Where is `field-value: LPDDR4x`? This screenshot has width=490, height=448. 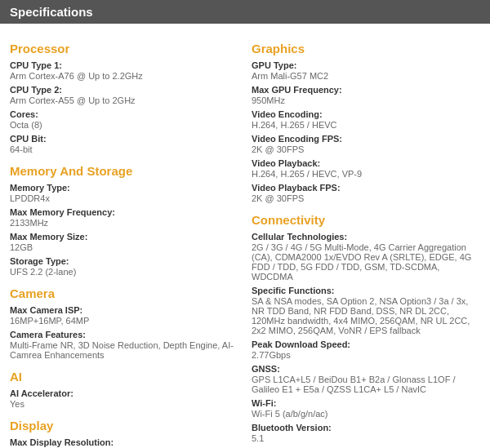
field-value: LPDDR4x is located at coordinates (124, 198).